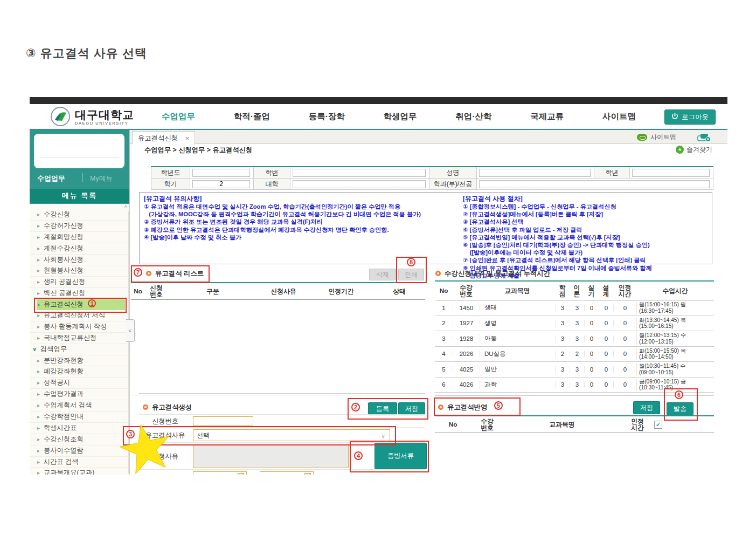  I want to click on absence-list-table-header: No 신청 번호 구분 신청사유 인정기간 상태, so click(278, 291).